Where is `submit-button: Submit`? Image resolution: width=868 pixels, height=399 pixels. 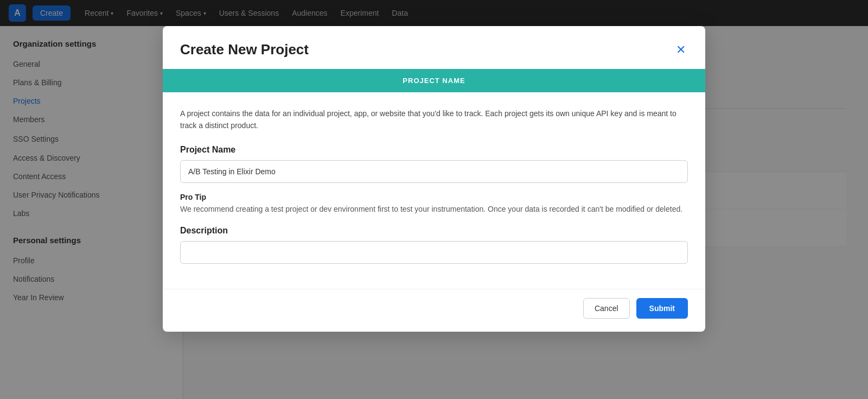
submit-button: Submit is located at coordinates (662, 308).